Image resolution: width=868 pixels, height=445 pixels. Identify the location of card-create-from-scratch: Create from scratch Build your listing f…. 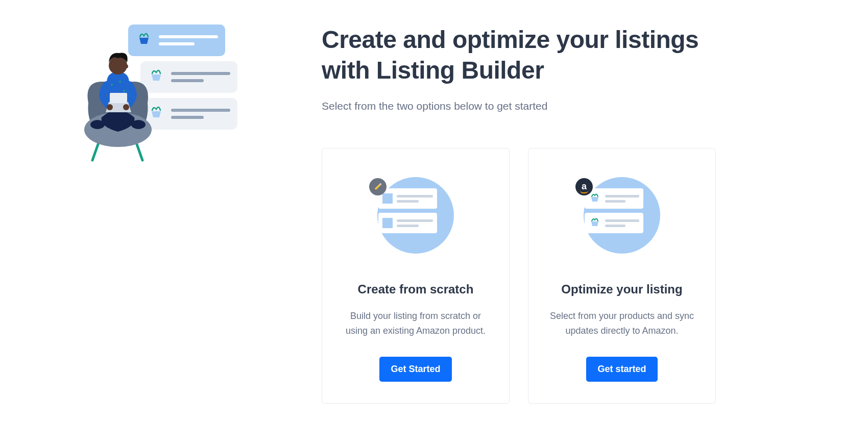
(416, 276).